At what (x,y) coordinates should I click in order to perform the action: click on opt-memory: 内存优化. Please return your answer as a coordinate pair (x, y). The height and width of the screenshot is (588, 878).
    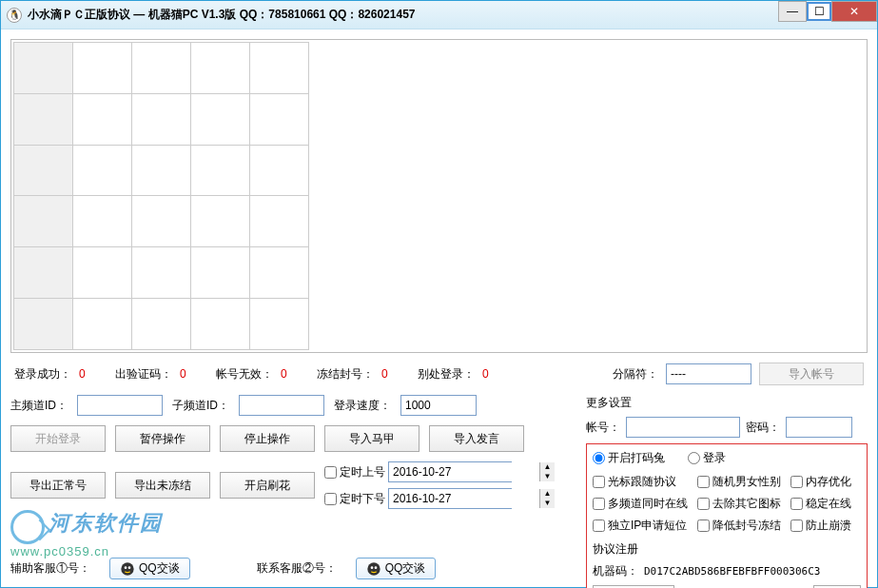
    Looking at the image, I should click on (826, 481).